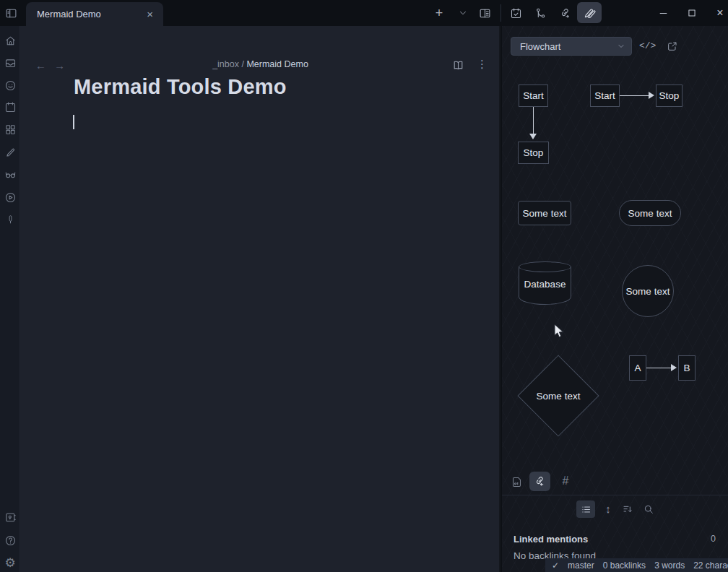 This screenshot has height=572, width=728. Describe the element at coordinates (628, 509) in the screenshot. I see `sort-icon` at that location.